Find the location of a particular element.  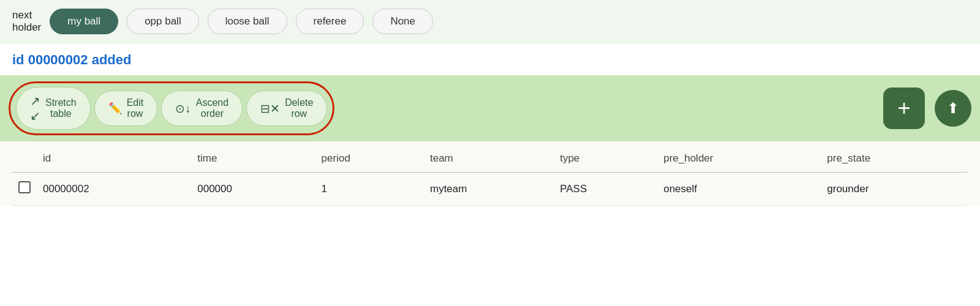

stretch-table-label: Stretchtable is located at coordinates (61, 108).